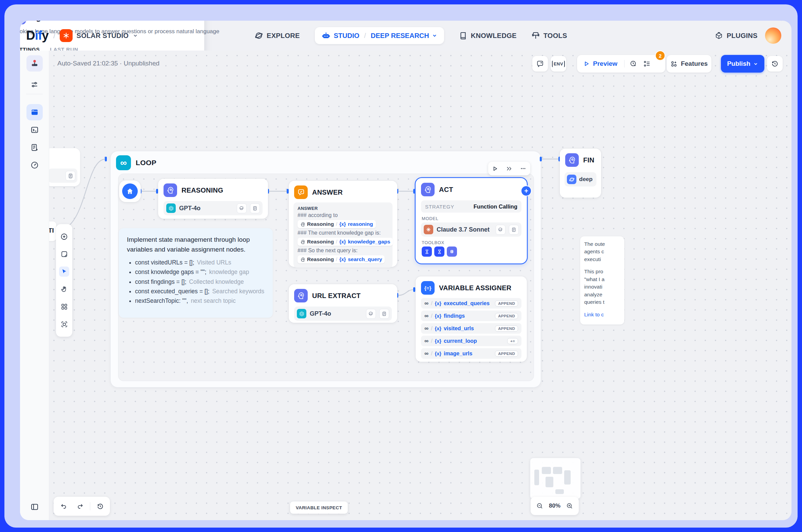  Describe the element at coordinates (555, 506) in the screenshot. I see `zoom-level: 80%` at that location.